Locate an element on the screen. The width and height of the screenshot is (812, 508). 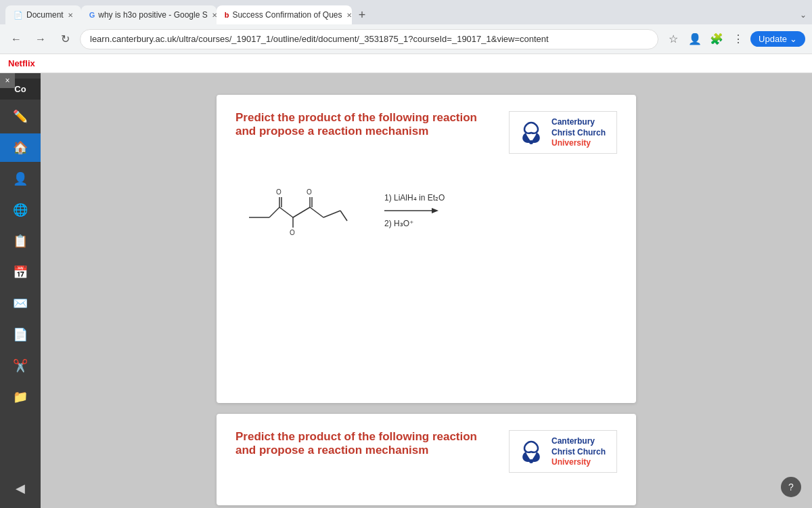
tab-success-close: ✕ is located at coordinates (349, 15).